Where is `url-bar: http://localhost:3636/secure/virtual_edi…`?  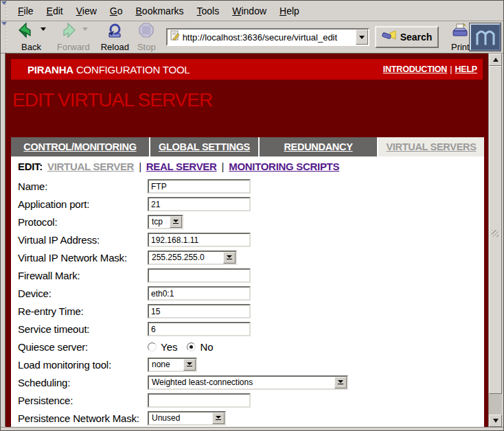 url-bar: http://localhost:3636/secure/virtual_edi… is located at coordinates (268, 37).